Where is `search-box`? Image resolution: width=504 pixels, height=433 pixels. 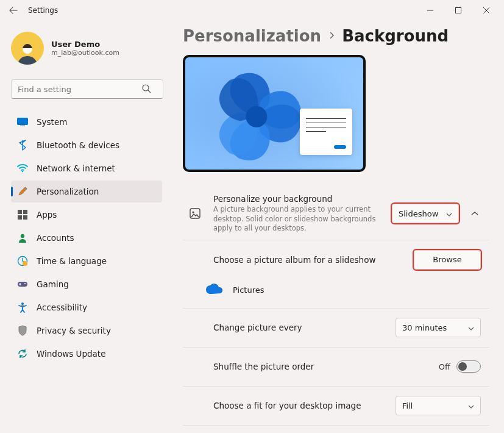 search-box is located at coordinates (87, 89).